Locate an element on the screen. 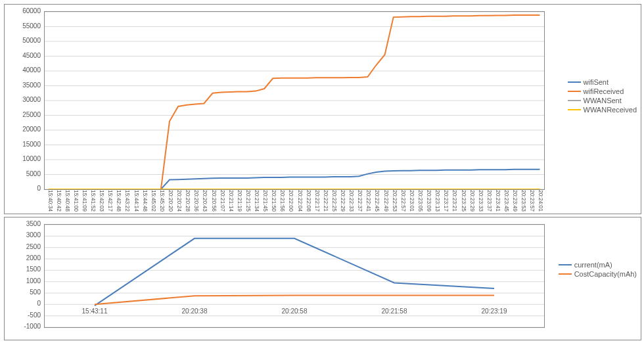  svg-text: 60000 is located at coordinates (32, 11).